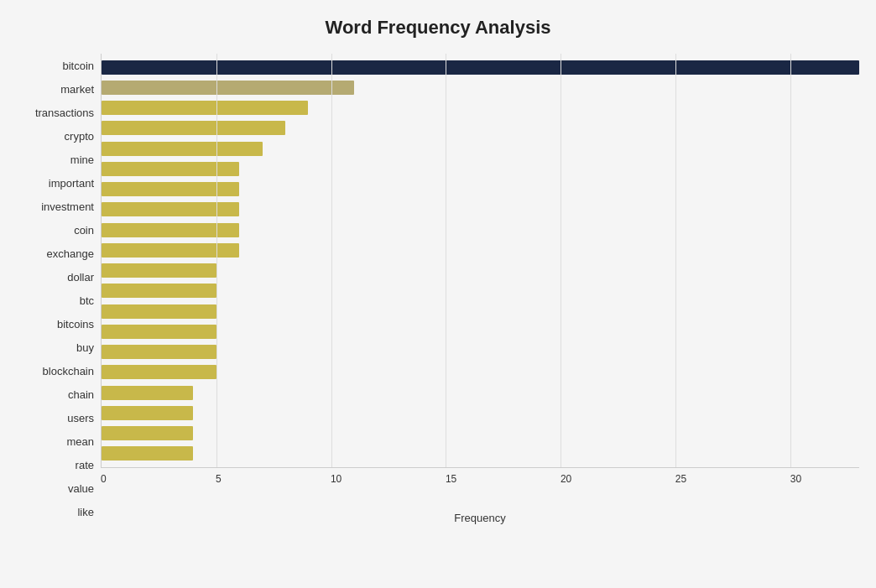  I want to click on bar-exchange, so click(170, 230).